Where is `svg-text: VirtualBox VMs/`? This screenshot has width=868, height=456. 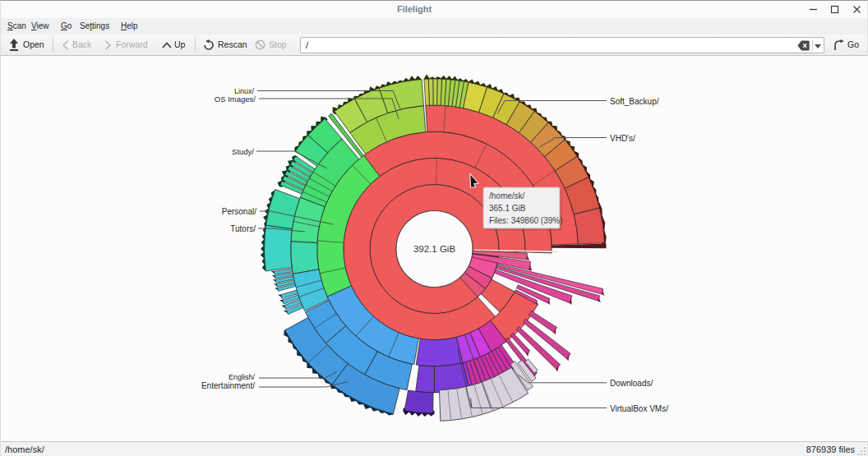 svg-text: VirtualBox VMs/ is located at coordinates (639, 409).